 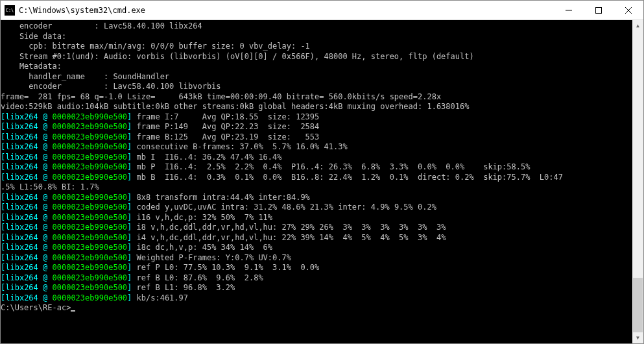 I want to click on scrollbar: ▲ ▼, so click(x=638, y=182).